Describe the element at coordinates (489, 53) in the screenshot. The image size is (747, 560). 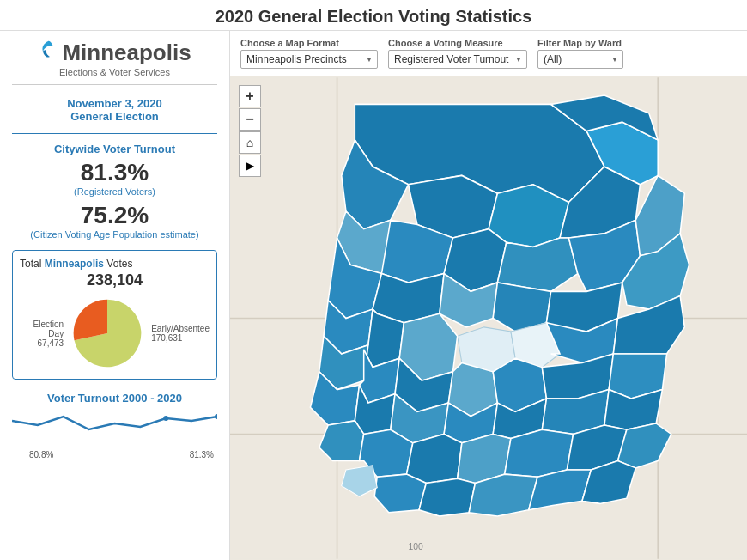
I see `controls-bar: Choose a Map Format Minneapolis Precinct…` at that location.